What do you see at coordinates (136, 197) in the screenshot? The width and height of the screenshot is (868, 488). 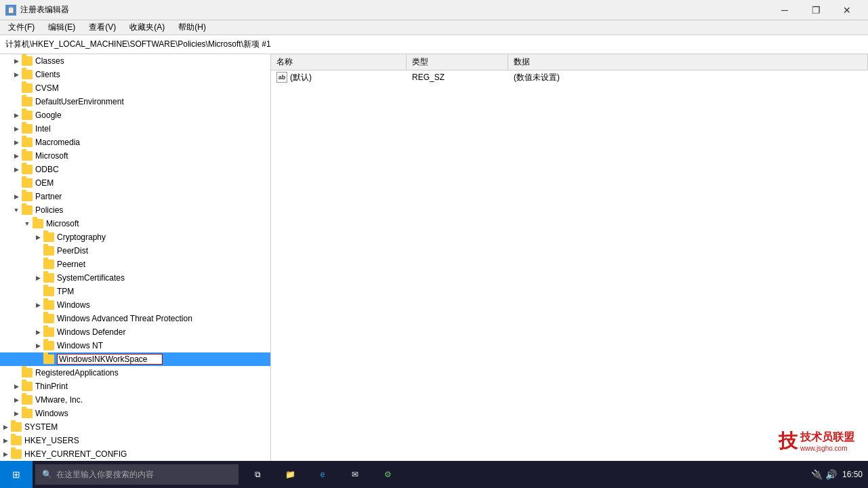 I see `tree-item-partner: ▶ Partner` at bounding box center [136, 197].